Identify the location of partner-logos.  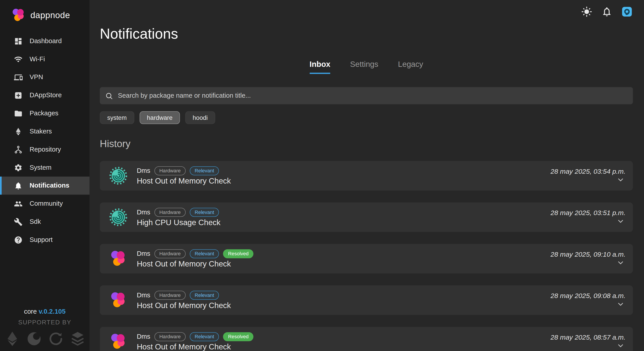
(45, 340).